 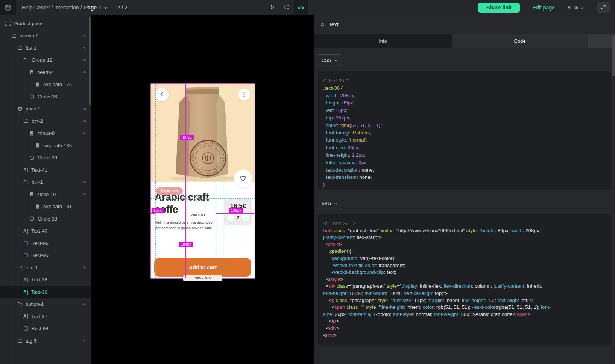 What do you see at coordinates (105, 8) in the screenshot?
I see `chevron-down-icon` at bounding box center [105, 8].